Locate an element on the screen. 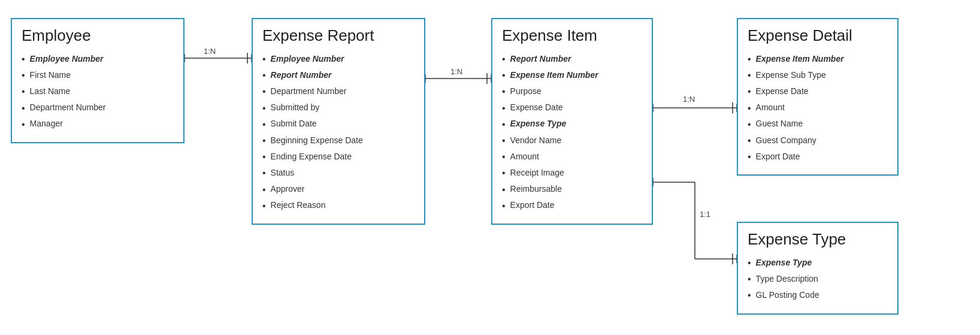  field-ed-amount: Amount is located at coordinates (818, 108).